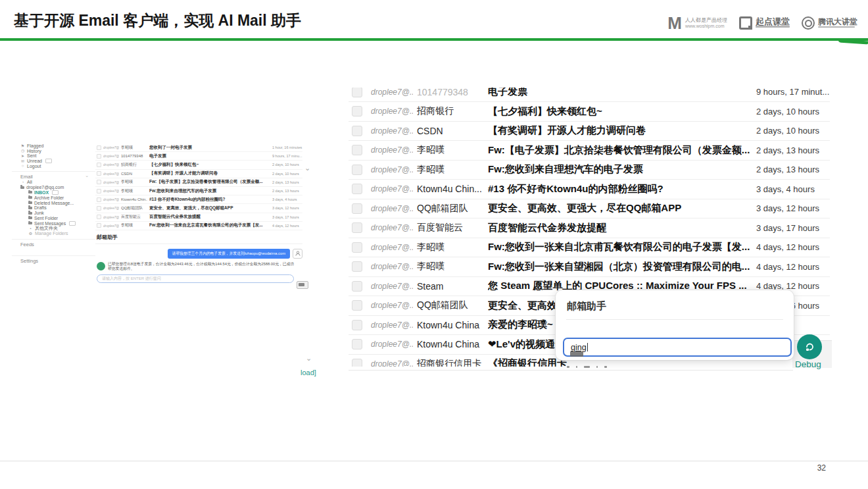 This screenshot has width=868, height=489. I want to click on sidebar-item-inbox: INBOX, so click(54, 193).